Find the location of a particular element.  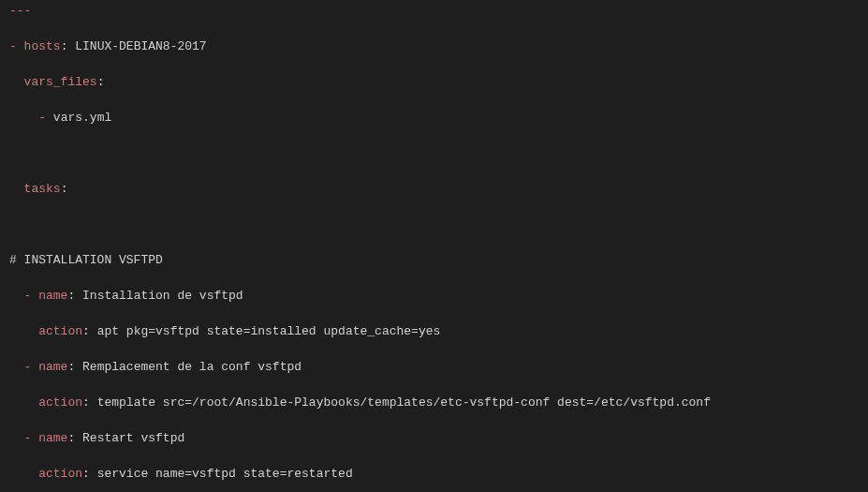

code-token: : apt pkg=vsftpd state=installed update_… is located at coordinates (261, 332).